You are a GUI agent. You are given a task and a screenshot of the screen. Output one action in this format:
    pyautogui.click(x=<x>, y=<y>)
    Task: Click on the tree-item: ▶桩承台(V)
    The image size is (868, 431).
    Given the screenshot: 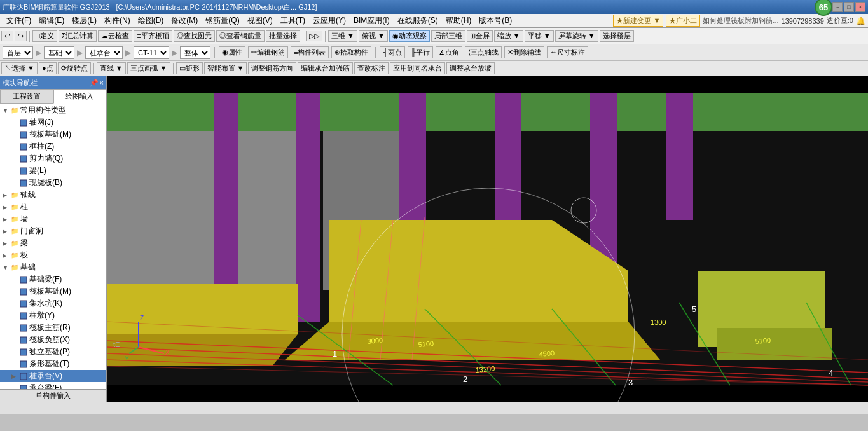 What is the action you would take?
    pyautogui.click(x=53, y=376)
    